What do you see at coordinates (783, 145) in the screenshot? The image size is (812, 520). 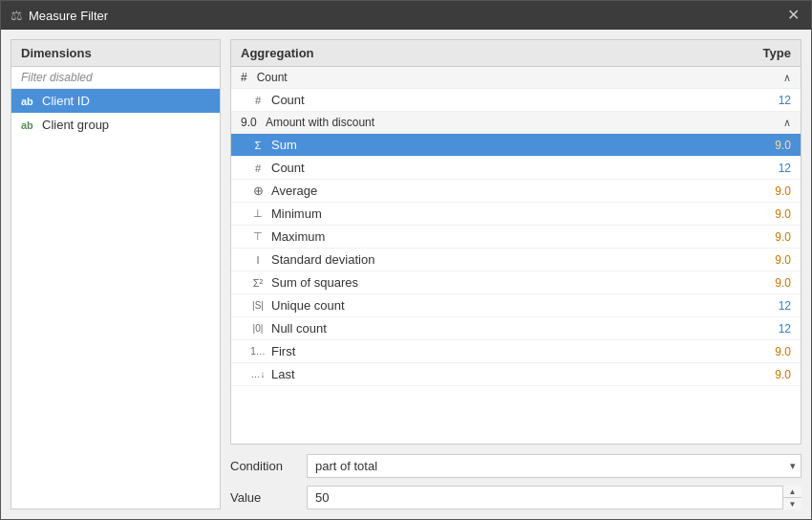 I see `sum-value: 9.0` at bounding box center [783, 145].